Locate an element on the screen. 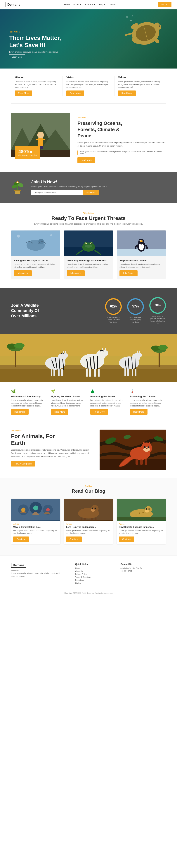 This screenshot has height=868, width=177. threat-body-frog: Protecting the Frog's Native Habitat Lor… is located at coordinates (88, 268).